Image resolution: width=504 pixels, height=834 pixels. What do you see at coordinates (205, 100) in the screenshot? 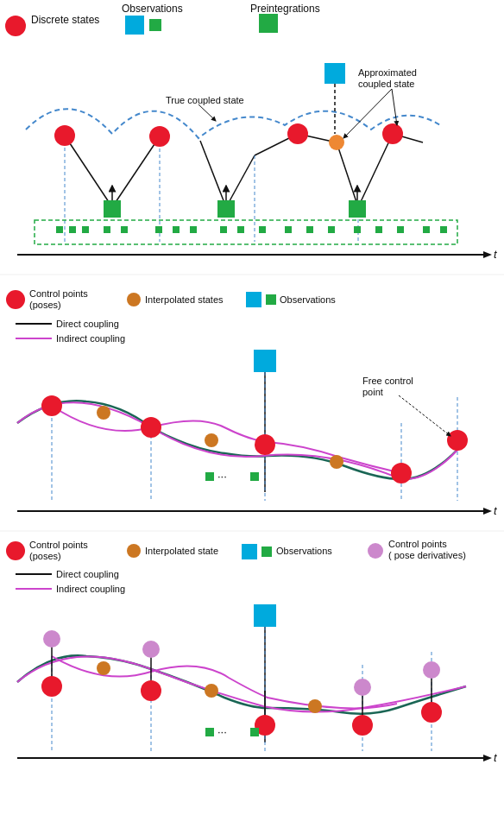
I see `svg-text: True coupled state` at bounding box center [205, 100].